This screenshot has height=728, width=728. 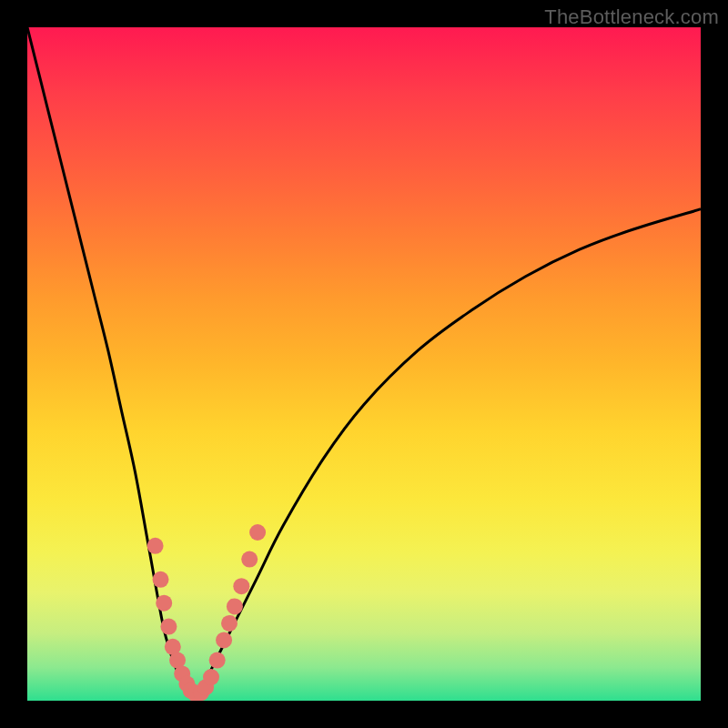 What do you see at coordinates (207, 612) in the screenshot?
I see `curve-markers` at bounding box center [207, 612].